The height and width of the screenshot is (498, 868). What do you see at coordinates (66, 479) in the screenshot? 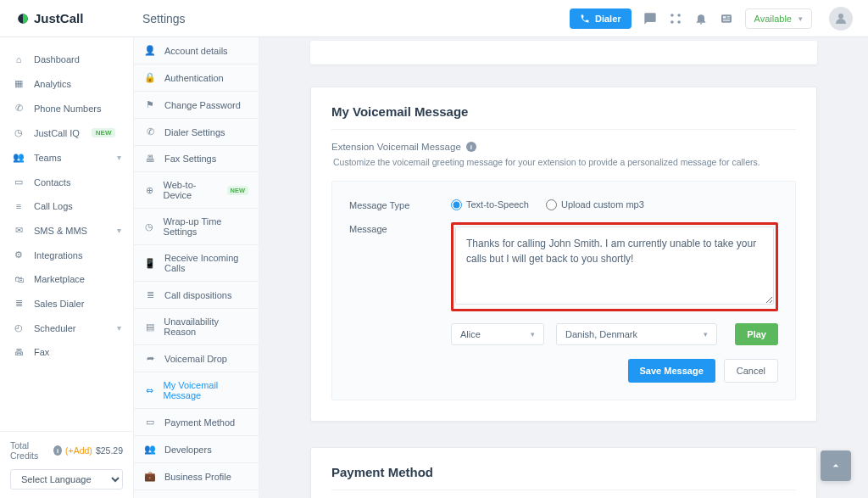
I see `language-select: Select Language` at bounding box center [66, 479].